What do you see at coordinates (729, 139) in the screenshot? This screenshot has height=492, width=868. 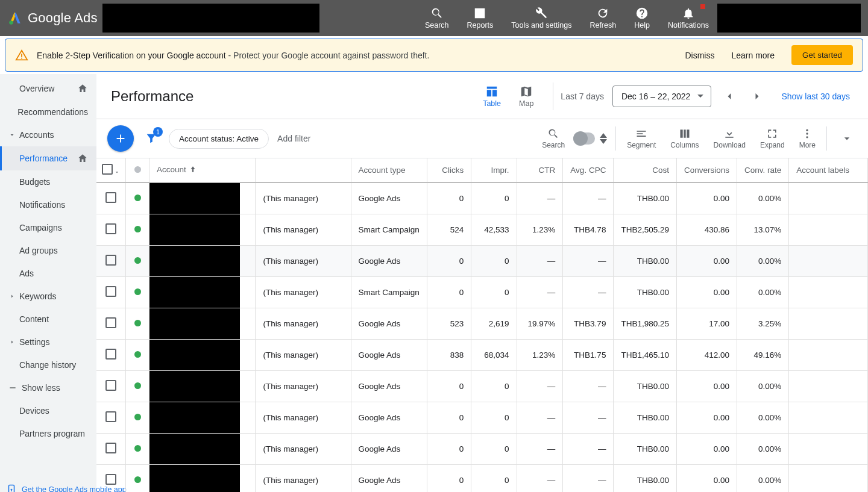 I see `download-button: Download` at bounding box center [729, 139].